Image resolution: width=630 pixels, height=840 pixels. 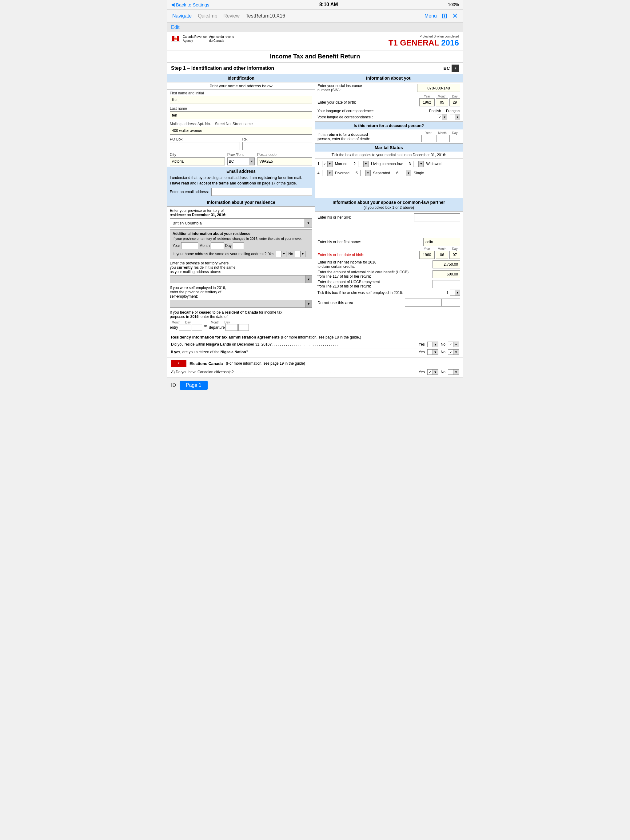 What do you see at coordinates (433, 344) in the screenshot?
I see `nisga-yes-box: ▼` at bounding box center [433, 344].